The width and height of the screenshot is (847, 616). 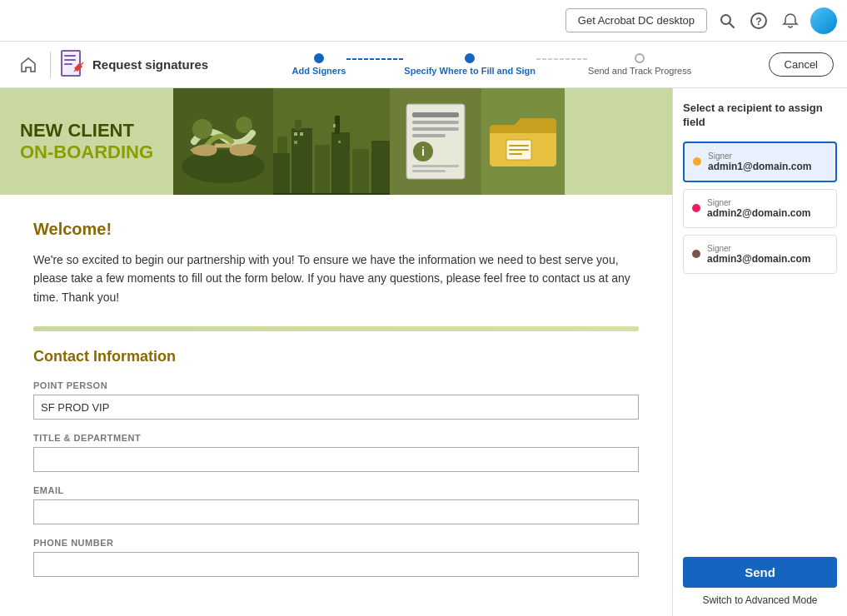 I want to click on email-input, so click(x=336, y=512).